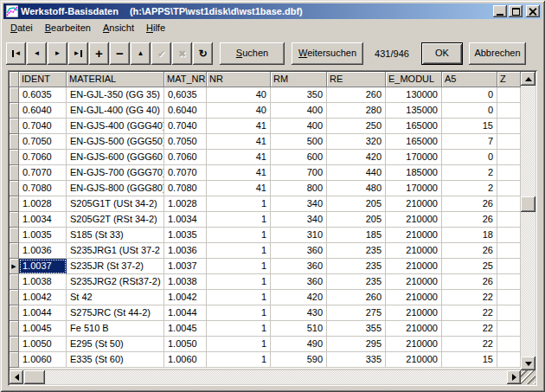  What do you see at coordinates (43, 344) in the screenshot?
I see `cell-ident: 1.0050` at bounding box center [43, 344].